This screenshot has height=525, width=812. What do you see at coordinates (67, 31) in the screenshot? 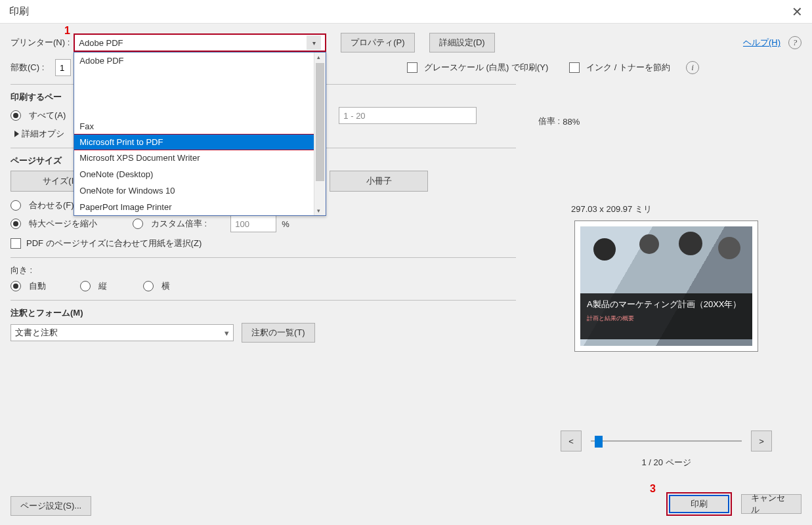
I see `annotation-1: 1` at bounding box center [67, 31].